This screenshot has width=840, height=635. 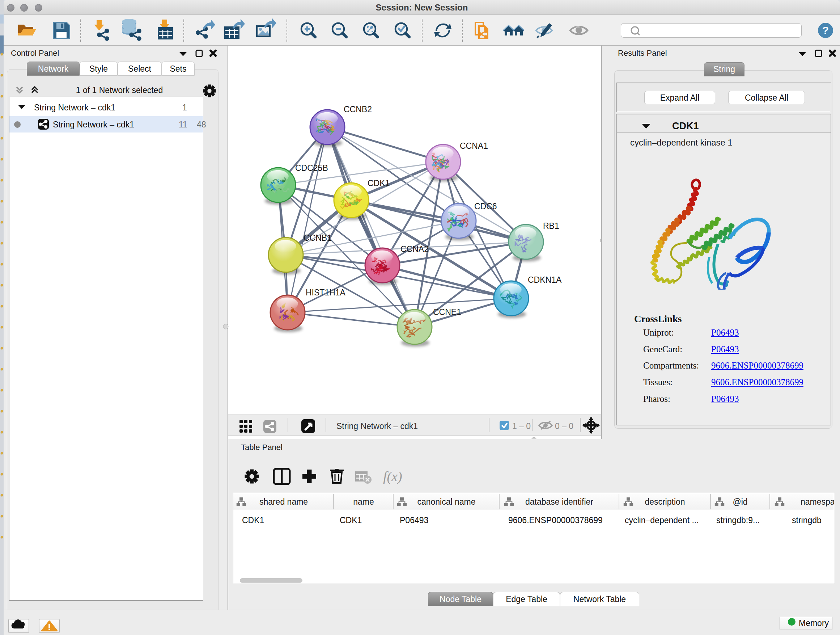 What do you see at coordinates (564, 426) in the screenshot?
I see `svg-text: 0 – 0` at bounding box center [564, 426].